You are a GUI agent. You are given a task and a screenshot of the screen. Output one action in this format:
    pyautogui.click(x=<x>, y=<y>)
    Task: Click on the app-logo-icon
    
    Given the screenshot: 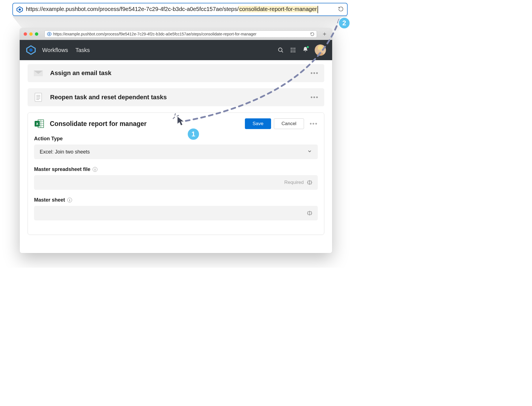 What is the action you would take?
    pyautogui.click(x=31, y=50)
    